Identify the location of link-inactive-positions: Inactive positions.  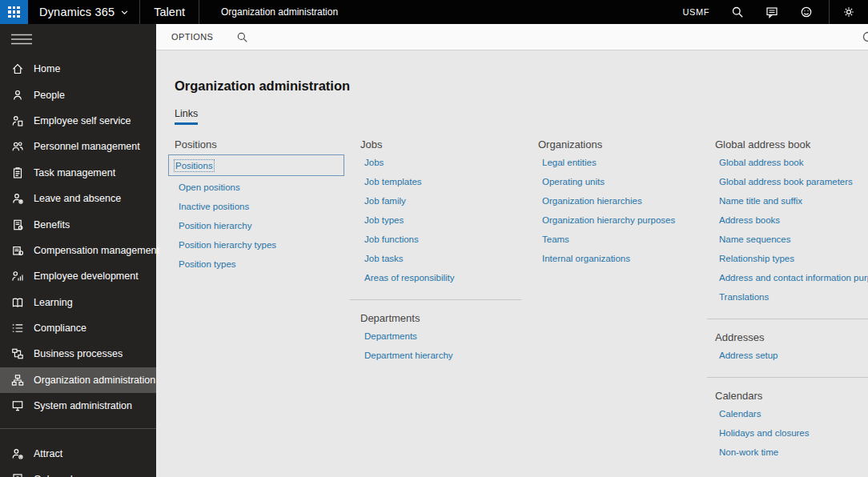
(214, 206).